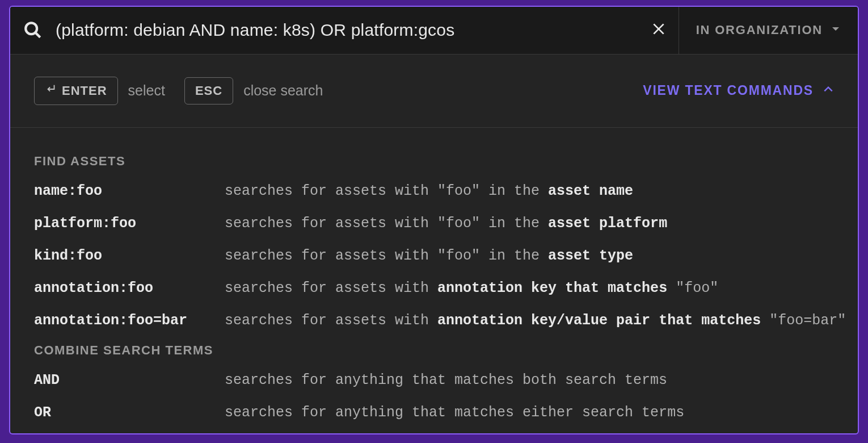 This screenshot has width=868, height=443. Describe the element at coordinates (434, 161) in the screenshot. I see `section-title: FIND ASSETS` at that location.